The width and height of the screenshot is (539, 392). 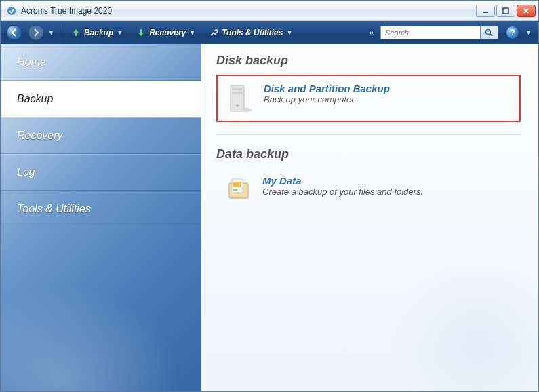 I want to click on nav-forward-button, so click(x=36, y=33).